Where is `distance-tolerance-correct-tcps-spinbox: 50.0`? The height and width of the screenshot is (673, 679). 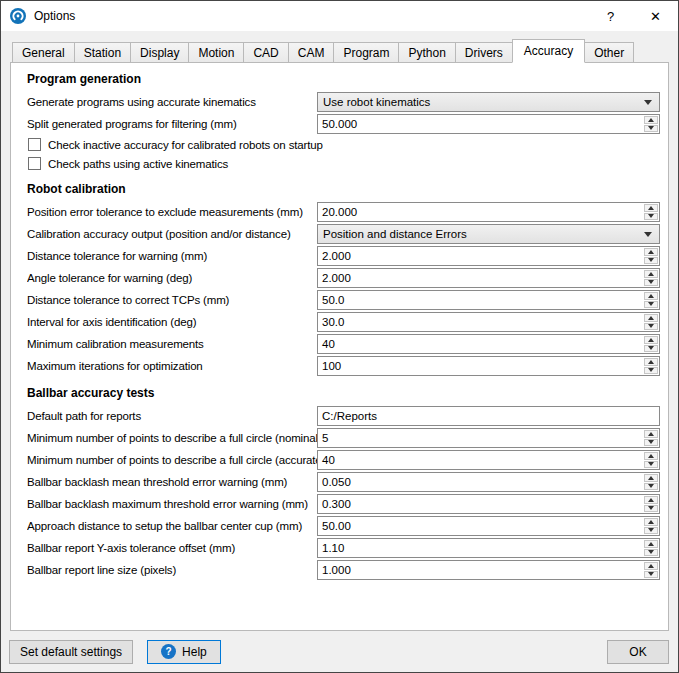 distance-tolerance-correct-tcps-spinbox: 50.0 is located at coordinates (488, 300).